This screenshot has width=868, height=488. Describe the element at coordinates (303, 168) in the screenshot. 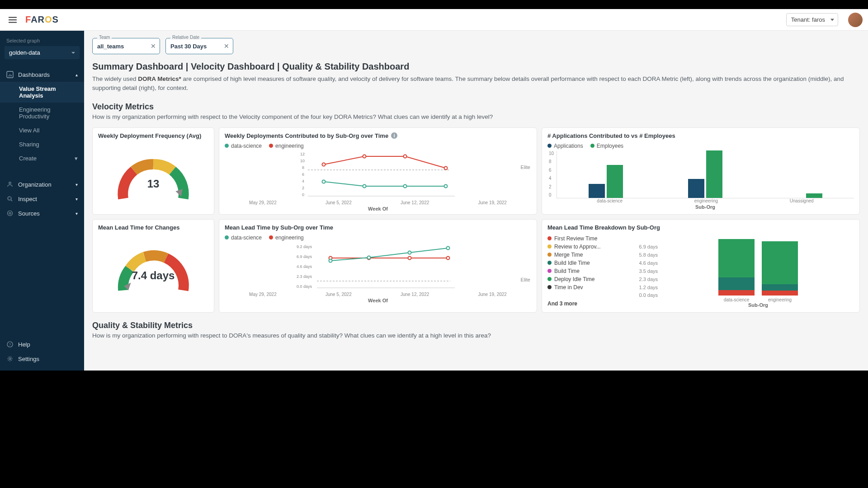

I see `svg-text: 8` at that location.